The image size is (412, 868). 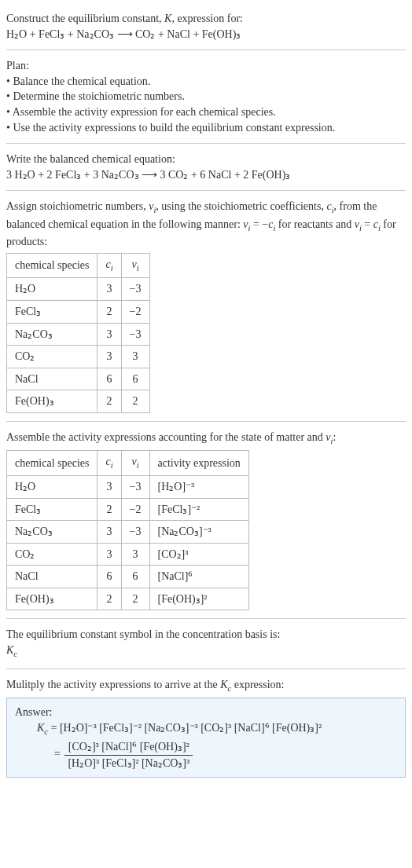 I want to click on prompt-text-2: , expression for:, so click(x=208, y=19).